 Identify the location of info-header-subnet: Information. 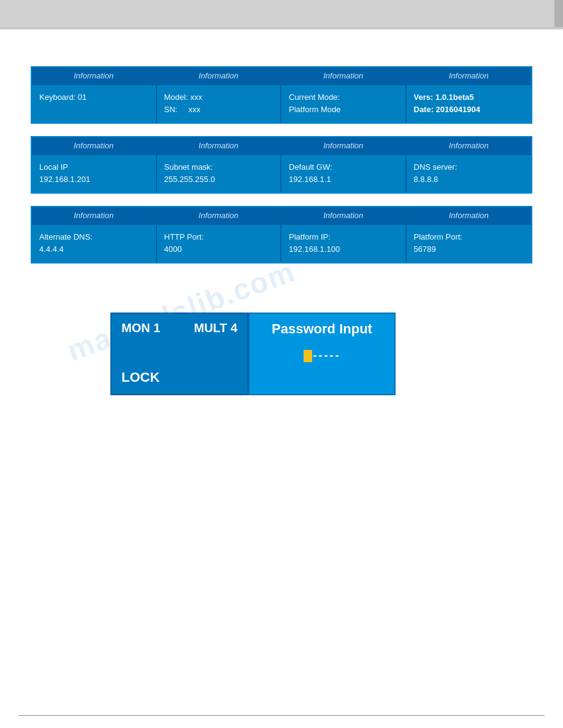
(219, 146).